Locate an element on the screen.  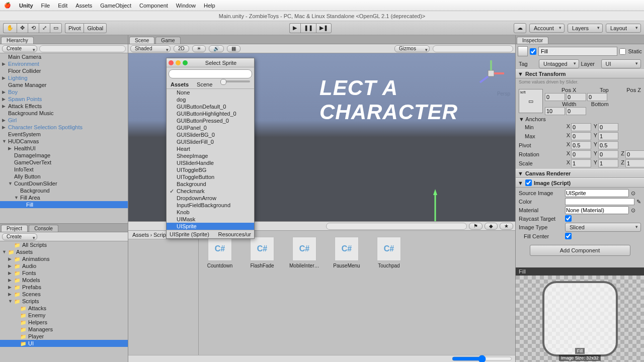
scale-x is located at coordinates (581, 163).